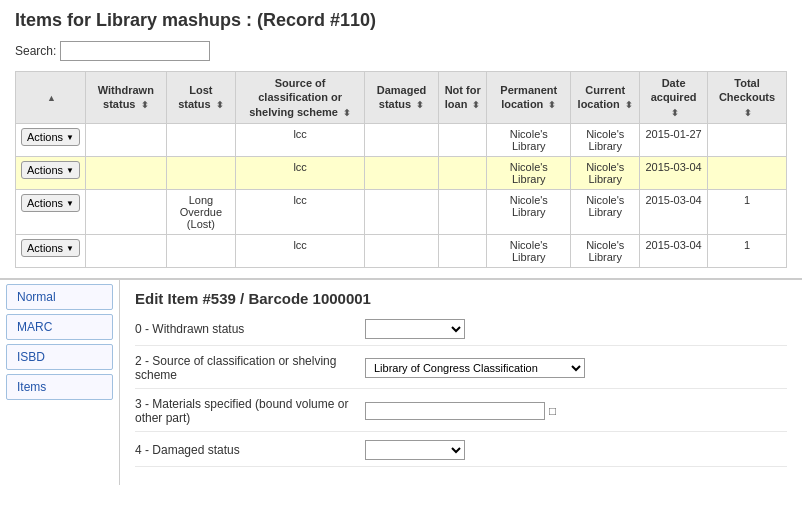  I want to click on search-input, so click(135, 51).